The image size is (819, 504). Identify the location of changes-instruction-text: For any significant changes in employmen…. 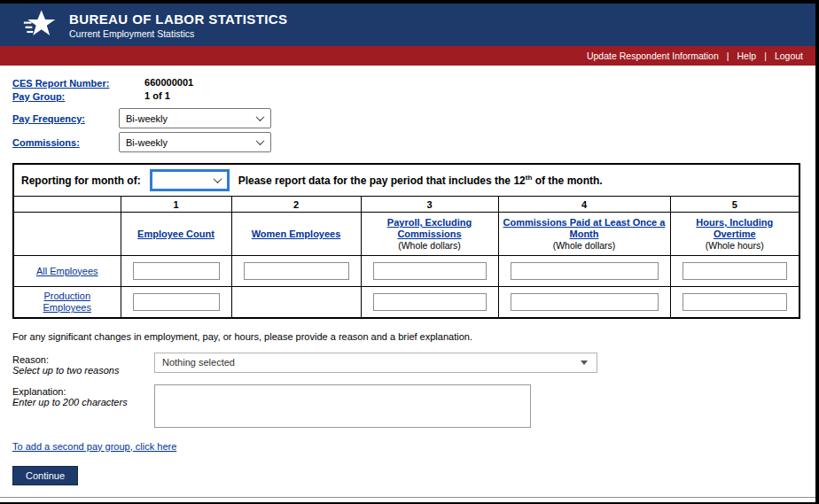
(416, 337).